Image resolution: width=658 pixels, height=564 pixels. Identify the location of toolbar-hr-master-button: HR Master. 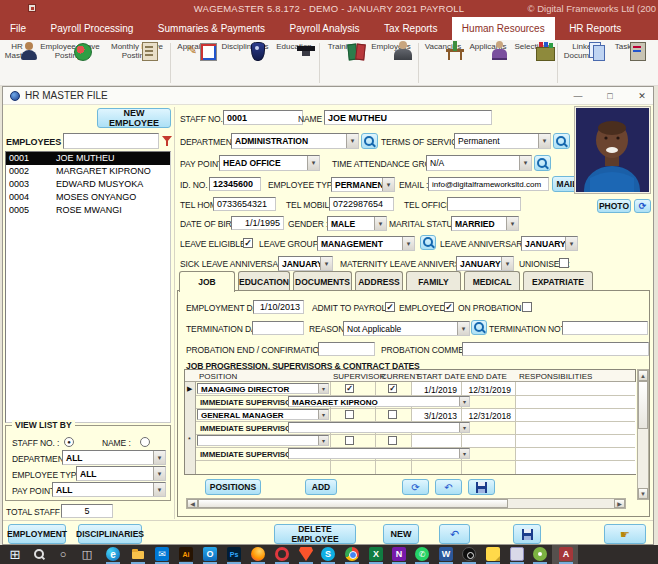
(17, 63).